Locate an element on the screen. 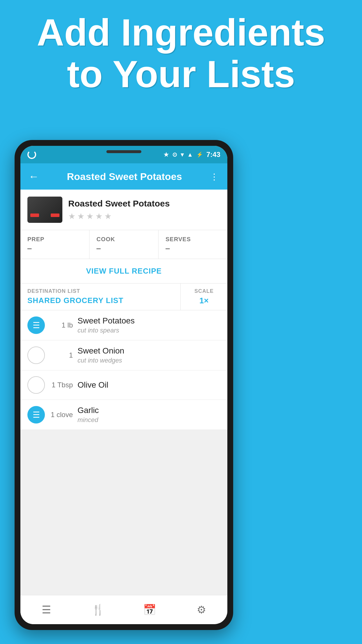 The height and width of the screenshot is (644, 362). ingredient-row: ☰ 1 lb Sweet Potatoes cut into spears is located at coordinates (124, 326).